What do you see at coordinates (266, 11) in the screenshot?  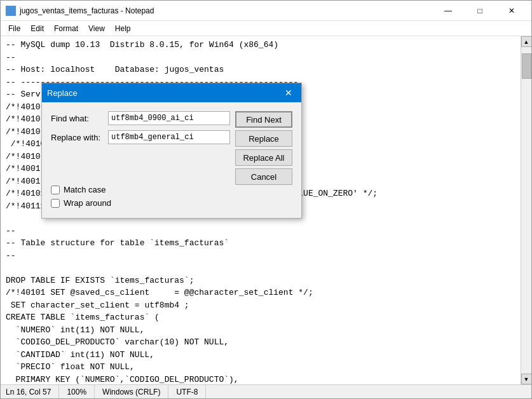 I see `title-bar: jugos_ventas_items_facturas - Notepad — …` at bounding box center [266, 11].